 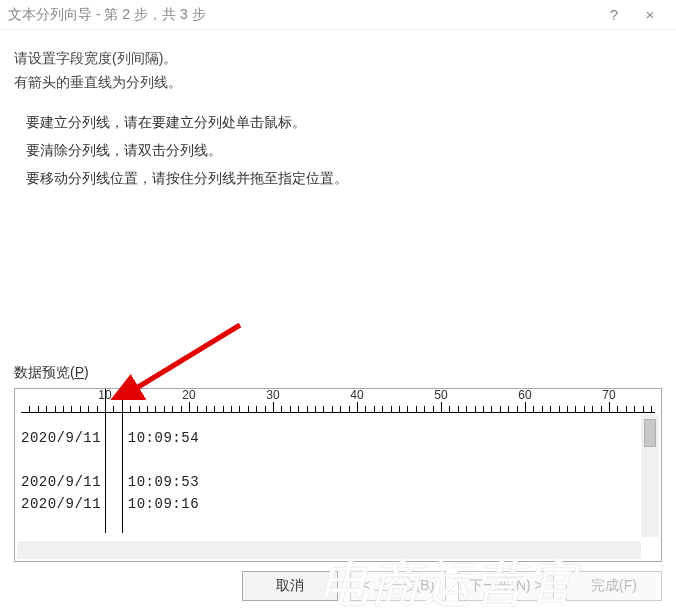 I want to click on back-button: < 上一步(B), so click(x=398, y=586).